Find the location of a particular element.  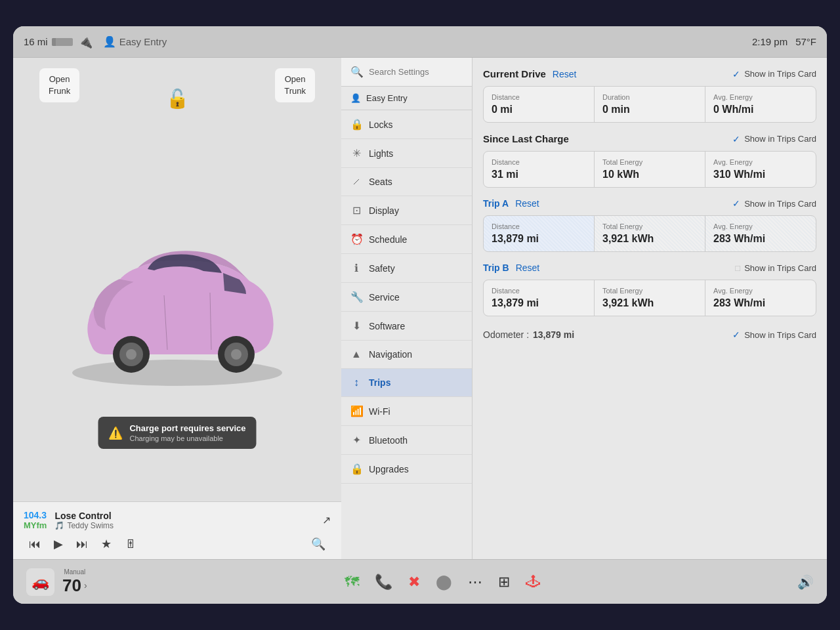

play-button: ▶ is located at coordinates (58, 544).